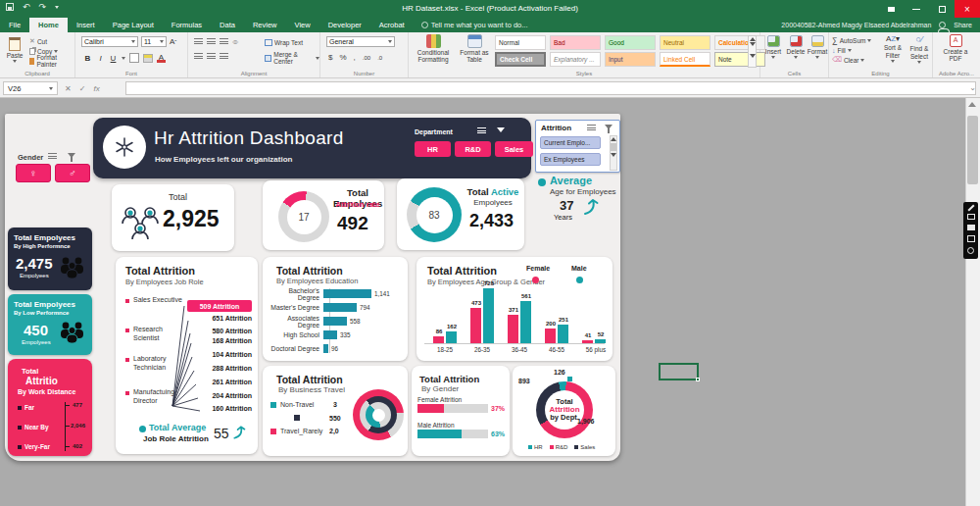 The width and height of the screenshot is (980, 506). What do you see at coordinates (355, 57) in the screenshot?
I see `comma-format-button: ,` at bounding box center [355, 57].